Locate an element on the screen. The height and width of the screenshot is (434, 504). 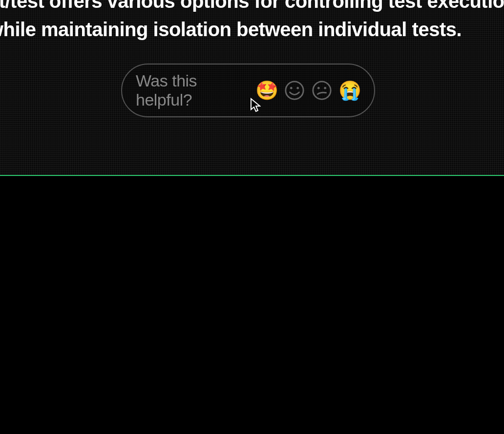
feedback-widget: Was this helpful? 🤩 😭 is located at coordinates (248, 90).